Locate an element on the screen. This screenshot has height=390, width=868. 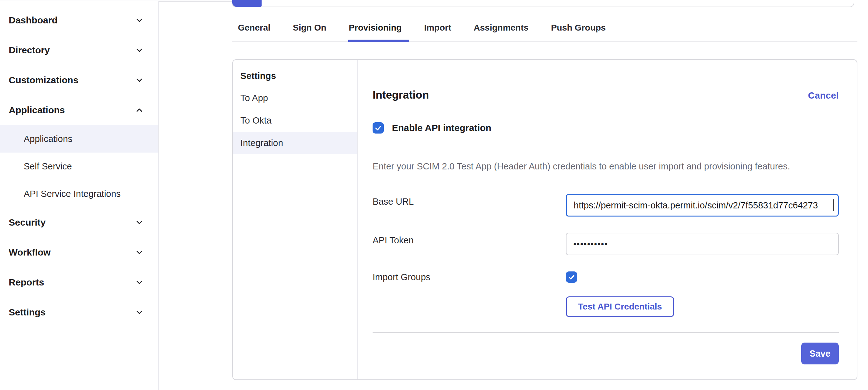
base-url-field-wrapper is located at coordinates (702, 205).